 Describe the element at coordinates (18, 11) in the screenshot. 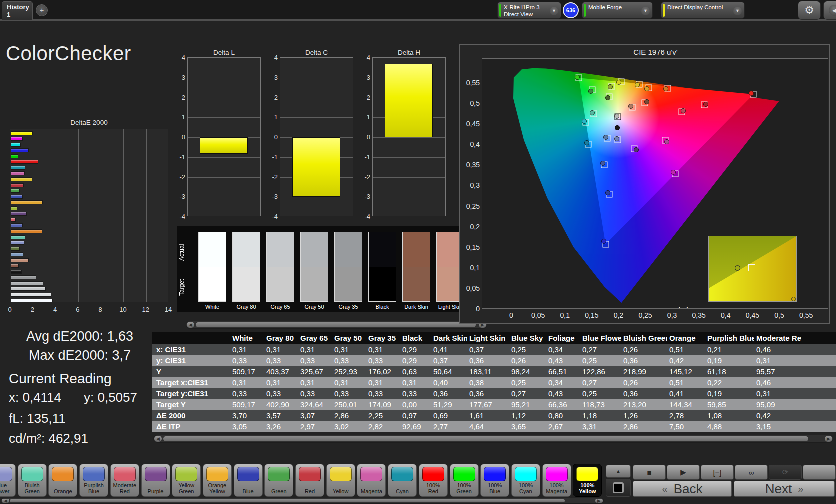

I see `tab-history-1: History 1` at that location.